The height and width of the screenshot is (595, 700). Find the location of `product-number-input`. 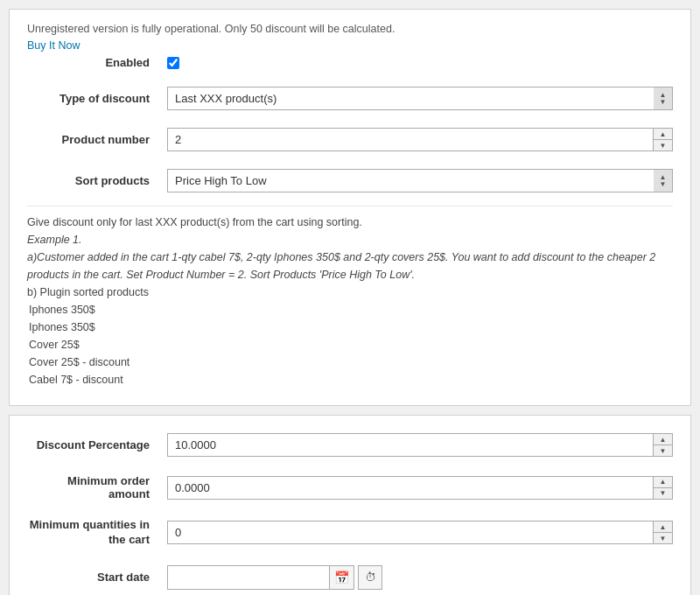

product-number-input is located at coordinates (410, 140).